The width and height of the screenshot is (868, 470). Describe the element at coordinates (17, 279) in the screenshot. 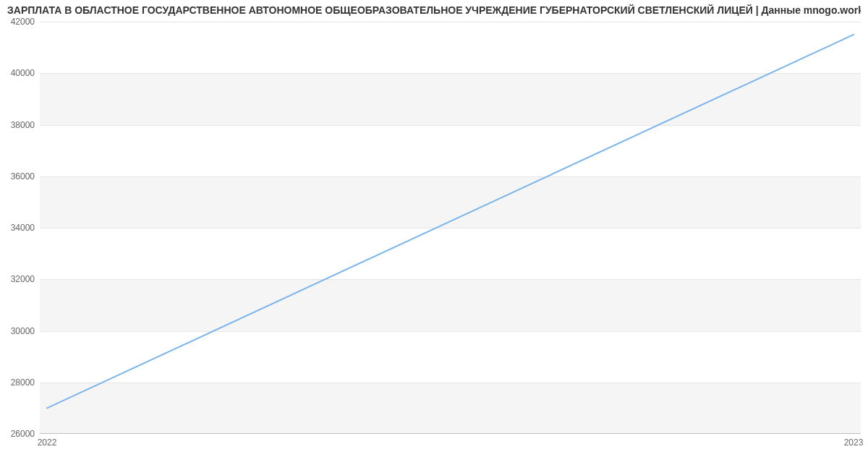

I see `y-tick-label: 32000` at that location.